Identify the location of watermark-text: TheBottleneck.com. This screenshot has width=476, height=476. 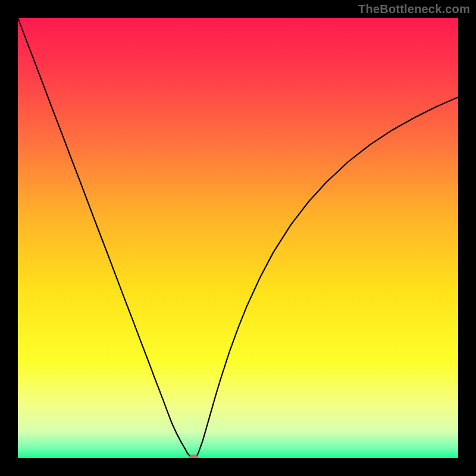
(414, 10).